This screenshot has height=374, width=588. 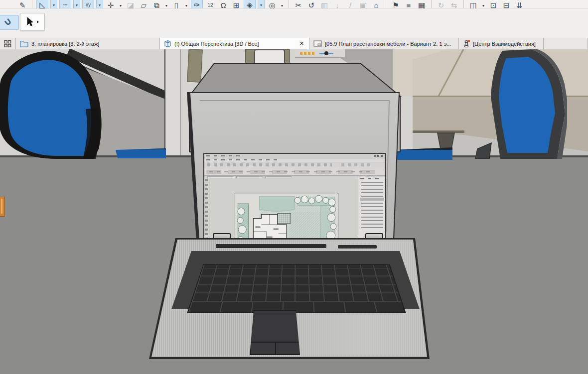 I want to click on toolbar-gap, so click(x=294, y=11).